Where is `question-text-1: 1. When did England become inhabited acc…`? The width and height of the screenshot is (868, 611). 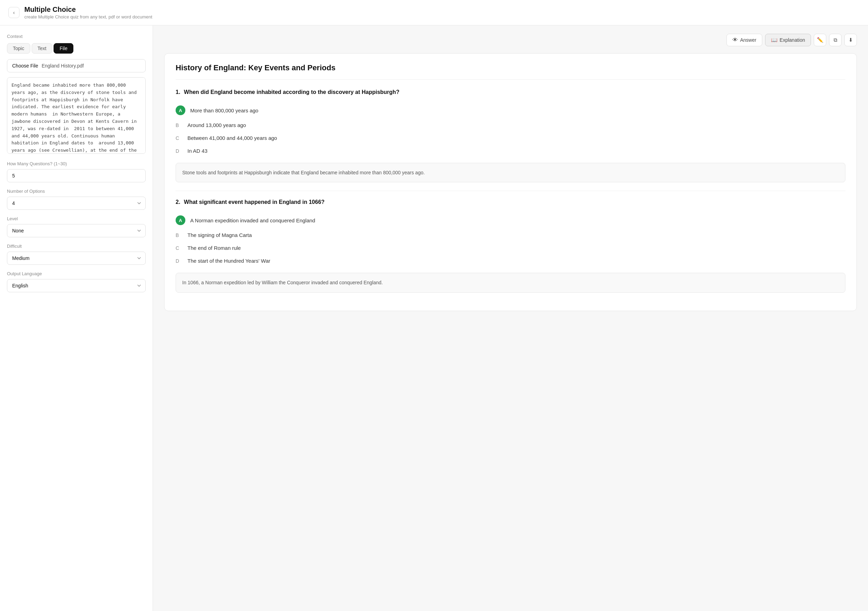
question-text-1: 1. When did England become inhabited acc… is located at coordinates (510, 92).